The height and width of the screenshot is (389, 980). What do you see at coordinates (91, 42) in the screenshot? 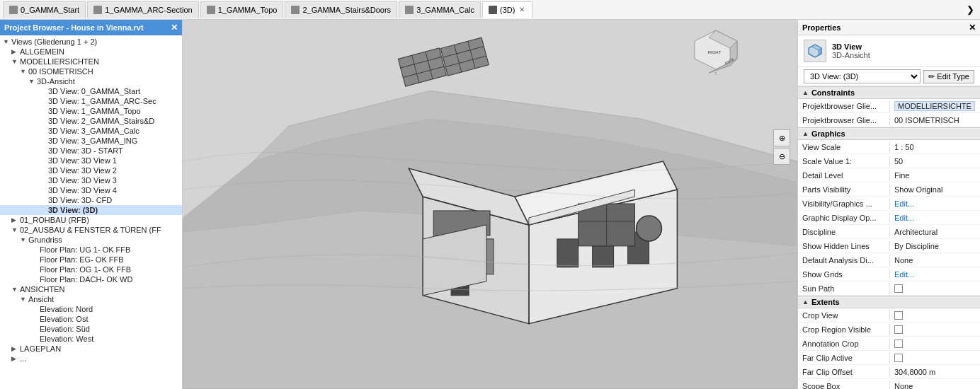
I see `tree-views-root: ▼ Views (Gliederung 1 + 2)` at bounding box center [91, 42].